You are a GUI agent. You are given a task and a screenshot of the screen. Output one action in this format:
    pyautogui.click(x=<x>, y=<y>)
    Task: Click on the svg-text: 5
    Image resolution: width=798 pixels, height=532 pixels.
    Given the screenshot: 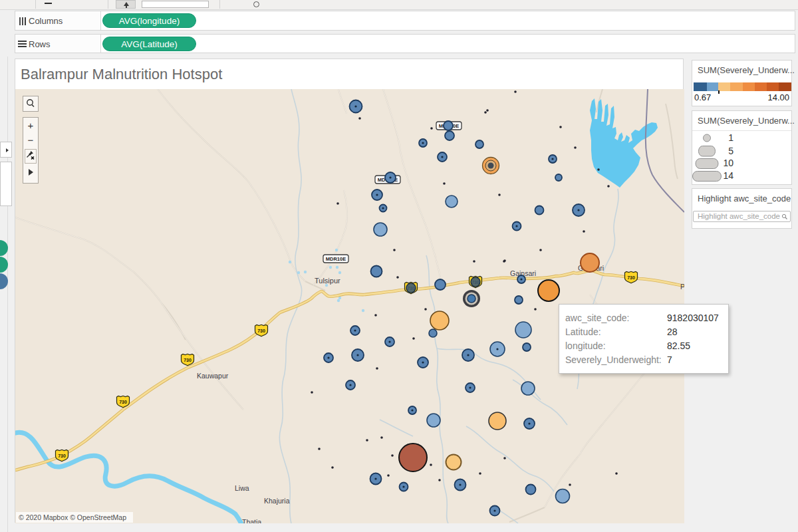 What is the action you would take?
    pyautogui.click(x=731, y=151)
    